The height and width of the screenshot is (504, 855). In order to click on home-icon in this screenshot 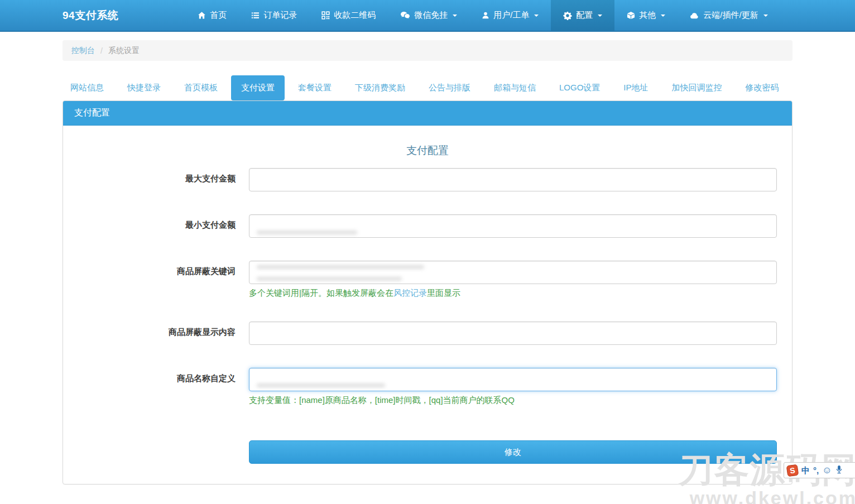, I will do `click(202, 16)`.